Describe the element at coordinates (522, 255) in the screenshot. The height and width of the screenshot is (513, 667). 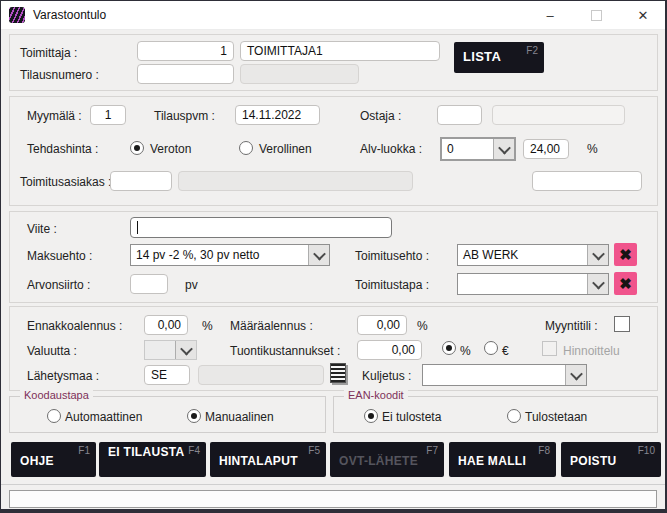
I see `toimitusehto-value: AB WERK` at that location.